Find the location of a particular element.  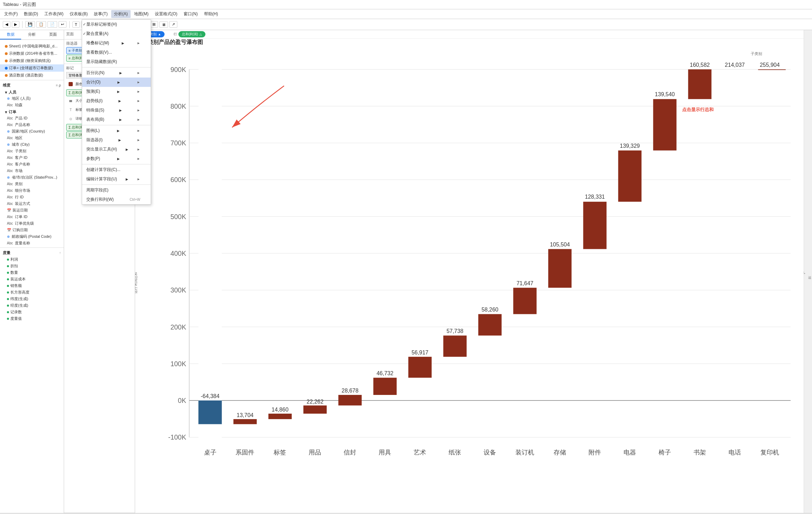

measure-record-count: 记录数 is located at coordinates (32, 312).